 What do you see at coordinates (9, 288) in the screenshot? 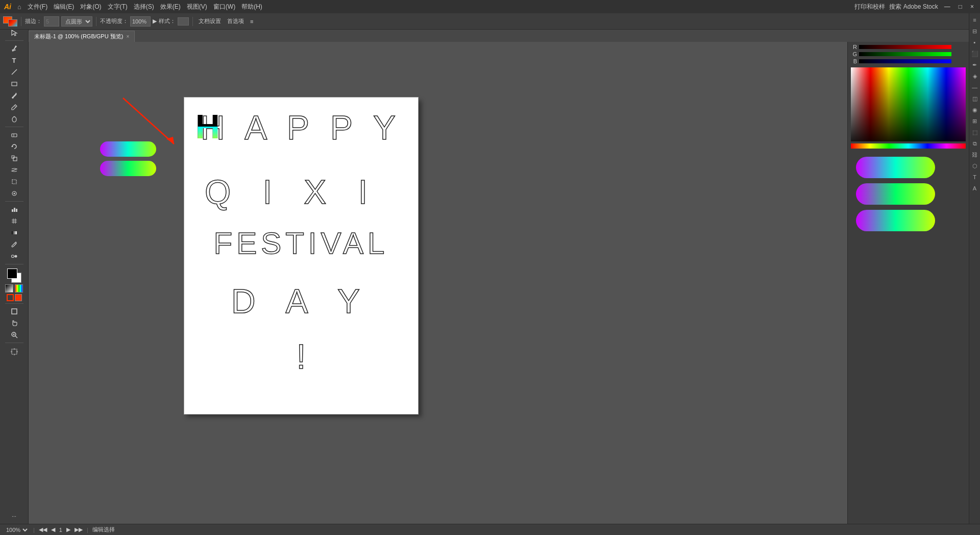
I see `none-swatch` at bounding box center [9, 288].